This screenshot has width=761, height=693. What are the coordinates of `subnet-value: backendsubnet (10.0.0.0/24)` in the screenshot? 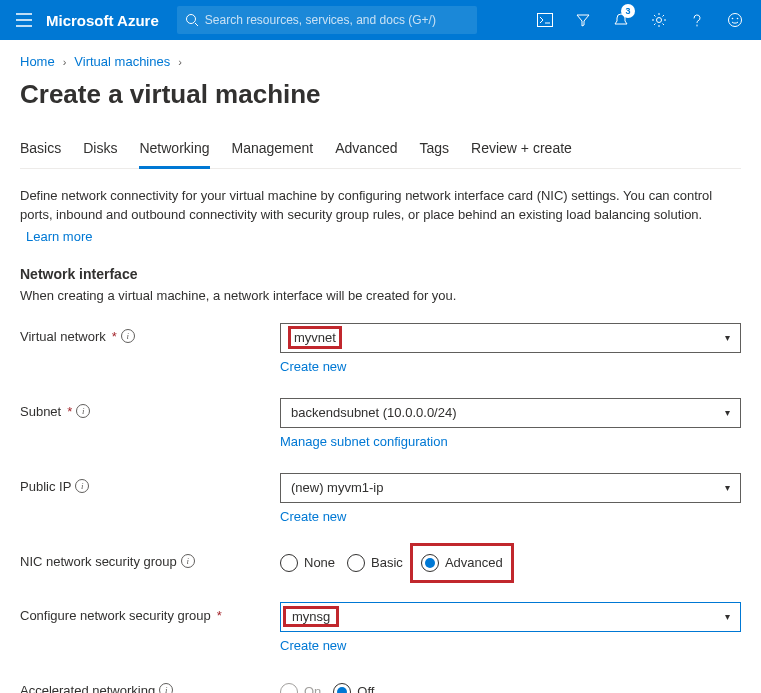 It's located at (374, 412).